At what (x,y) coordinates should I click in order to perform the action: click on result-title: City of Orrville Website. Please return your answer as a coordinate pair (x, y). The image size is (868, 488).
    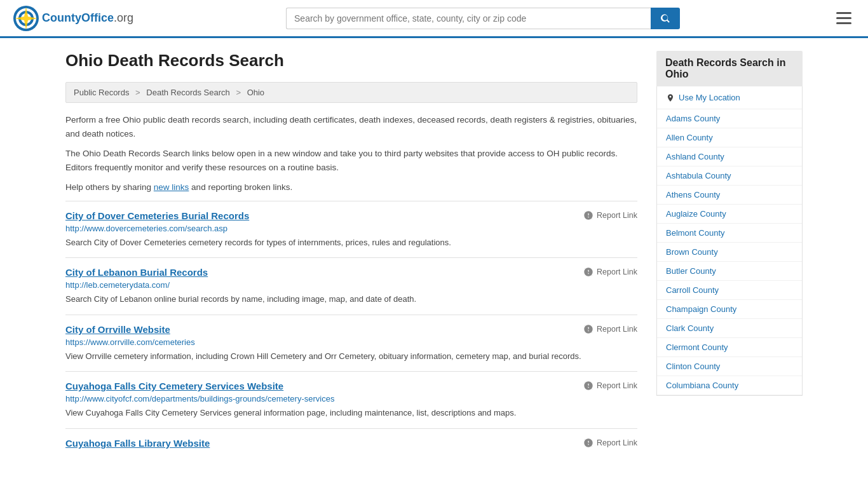
    Looking at the image, I should click on (118, 329).